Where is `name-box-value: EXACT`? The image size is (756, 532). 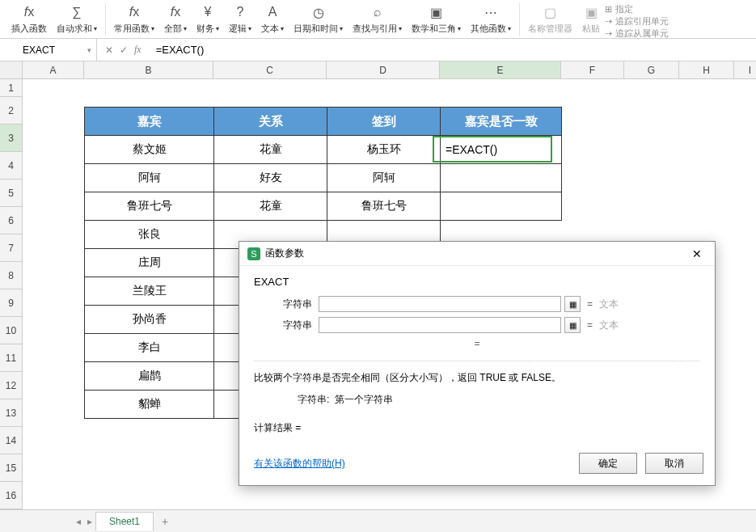
name-box-value: EXACT is located at coordinates (39, 50).